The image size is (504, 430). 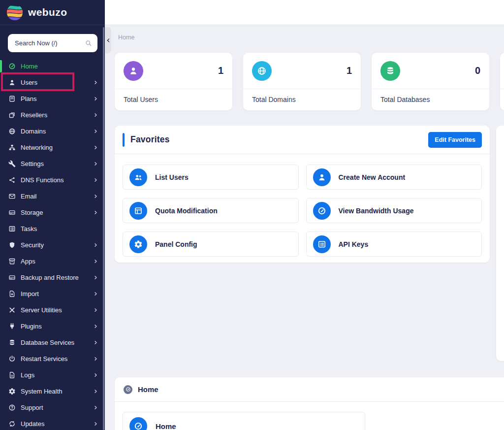 What do you see at coordinates (52, 375) in the screenshot?
I see `sidebar-item-logs: Logs` at bounding box center [52, 375].